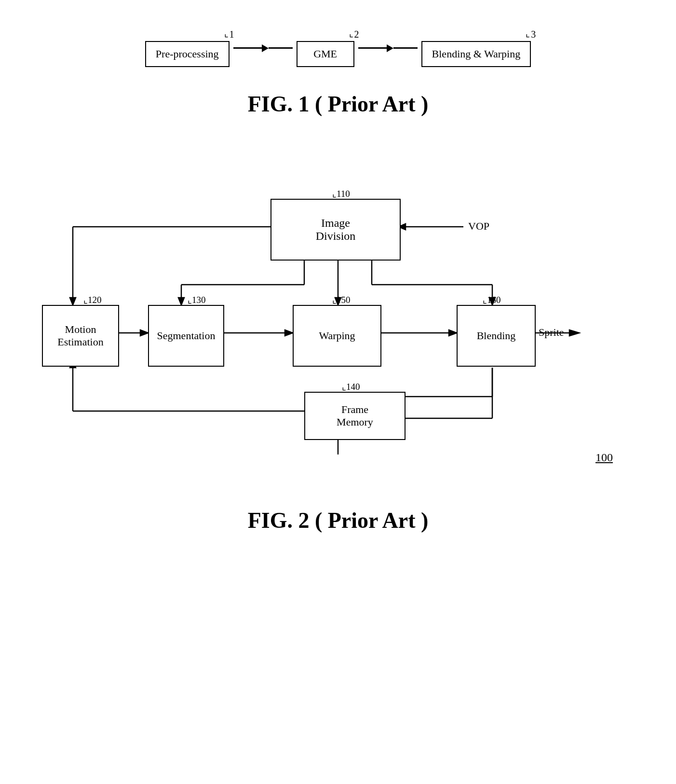  I want to click on system-number: 100, so click(604, 457).